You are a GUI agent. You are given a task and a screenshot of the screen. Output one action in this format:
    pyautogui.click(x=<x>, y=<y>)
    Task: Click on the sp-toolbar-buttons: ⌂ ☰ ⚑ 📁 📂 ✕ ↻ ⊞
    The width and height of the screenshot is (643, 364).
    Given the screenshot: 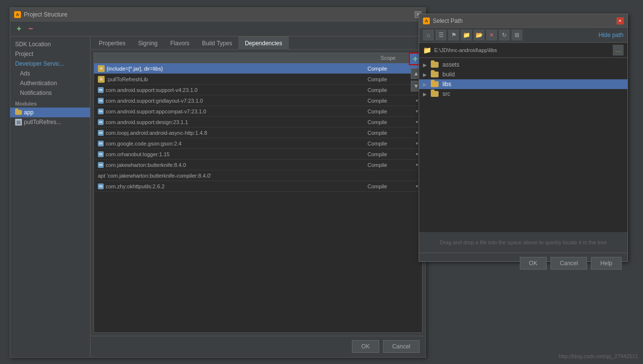 What is the action you would take?
    pyautogui.click(x=473, y=35)
    